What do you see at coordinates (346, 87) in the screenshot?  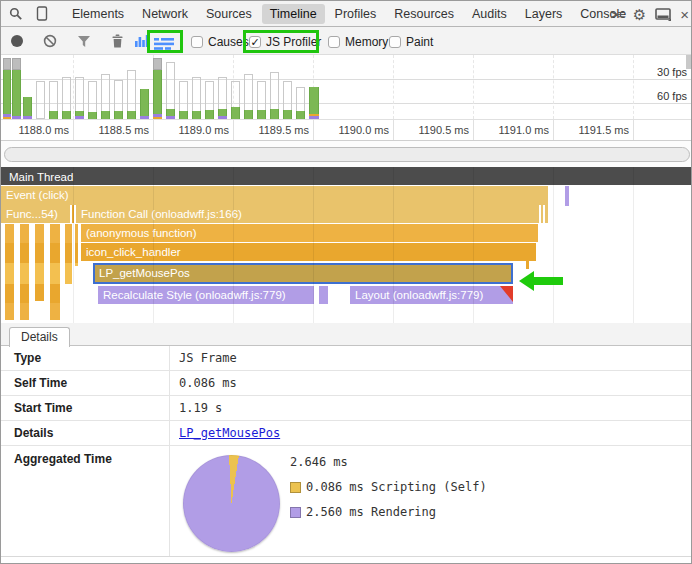 I see `fps-overview-chart: 30 fps 60 fps` at bounding box center [346, 87].